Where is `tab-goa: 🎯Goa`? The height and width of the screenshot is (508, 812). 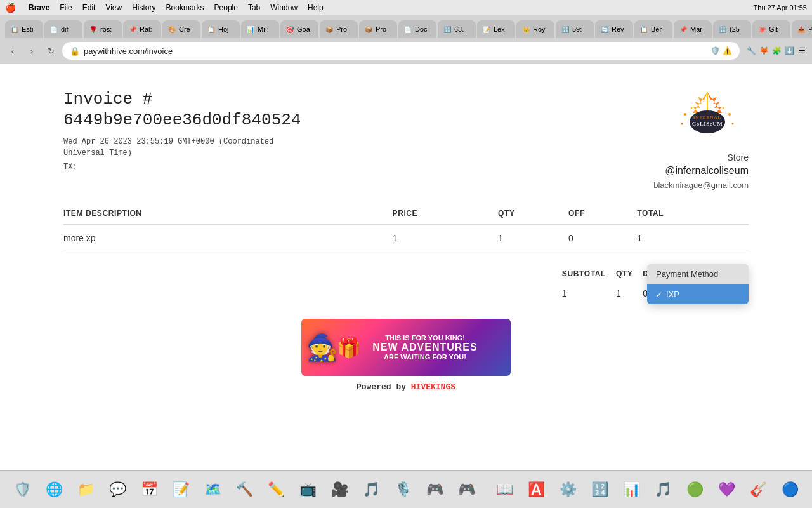 tab-goa: 🎯Goa is located at coordinates (299, 29).